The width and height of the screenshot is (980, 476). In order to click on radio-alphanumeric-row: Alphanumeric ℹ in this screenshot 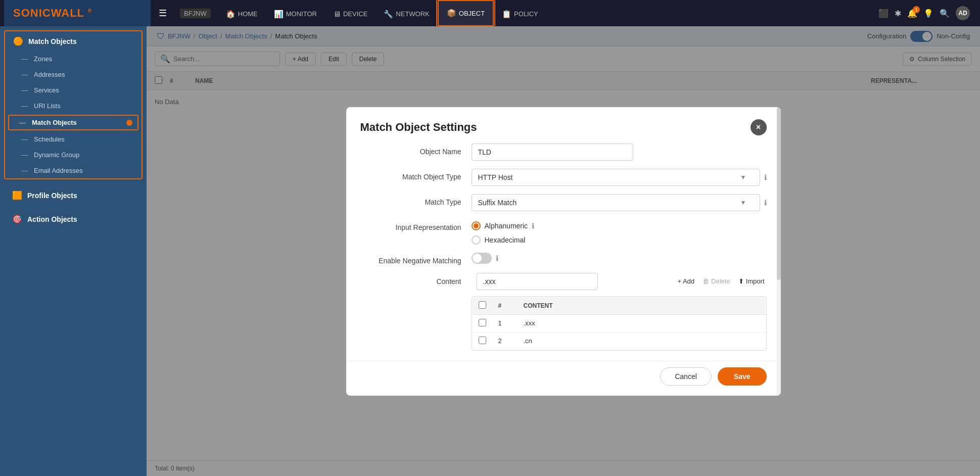, I will do `click(619, 226)`.